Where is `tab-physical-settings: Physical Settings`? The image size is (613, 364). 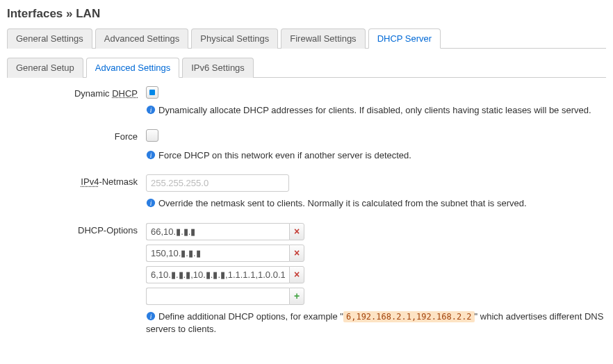
tab-physical-settings: Physical Settings is located at coordinates (235, 39).